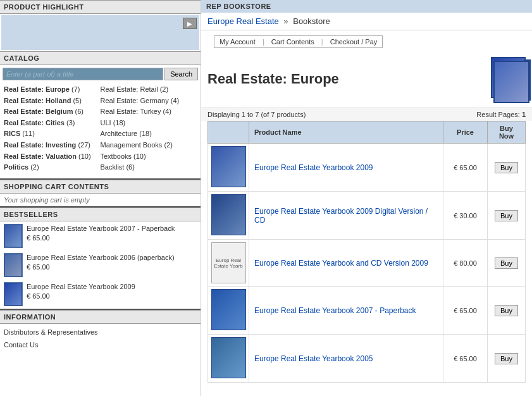 Image resolution: width=532 pixels, height=396 pixels. I want to click on product-name-cell-1: Europe Real Estate Yearbook 2009, so click(347, 168).